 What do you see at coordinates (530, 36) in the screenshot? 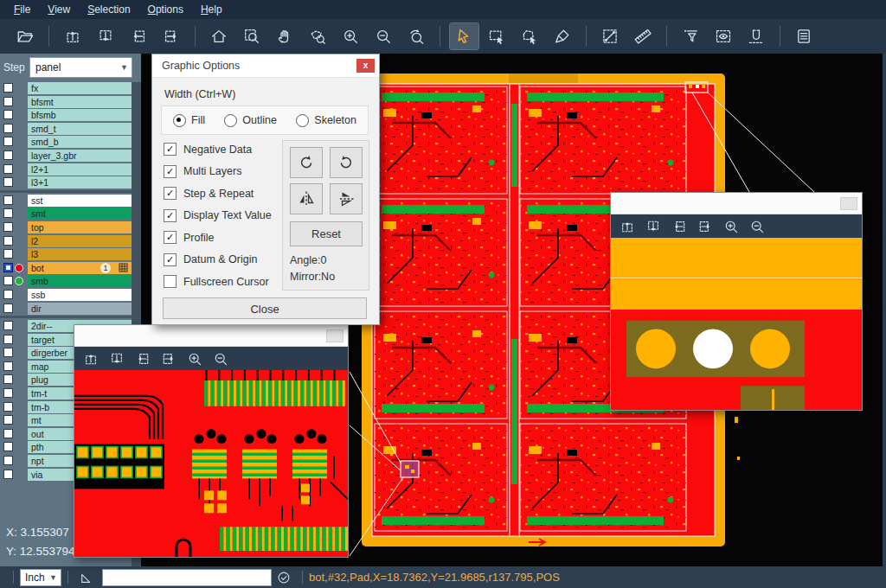
I see `poly-select-button` at bounding box center [530, 36].